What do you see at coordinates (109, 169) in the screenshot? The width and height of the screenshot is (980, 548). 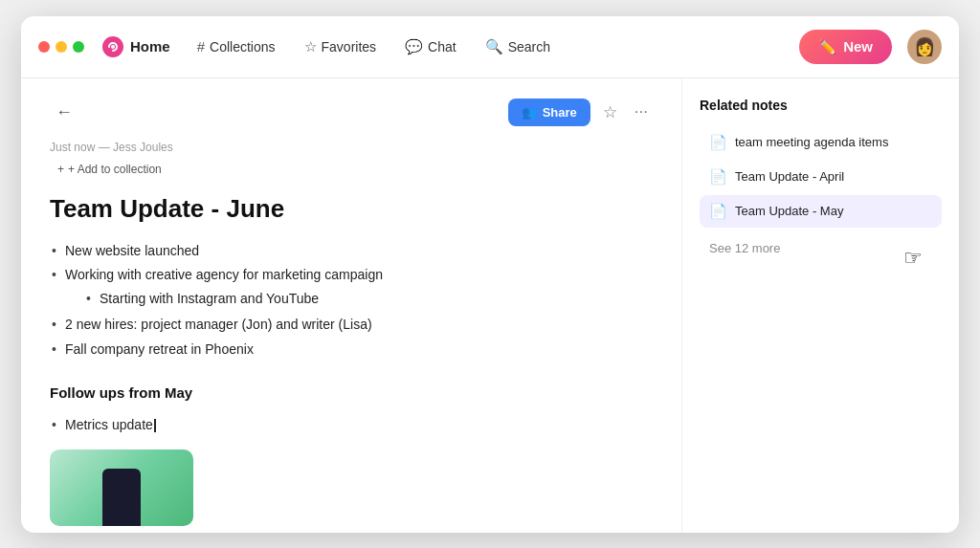 I see `add-to-collection-button: + + Add to collection` at bounding box center [109, 169].